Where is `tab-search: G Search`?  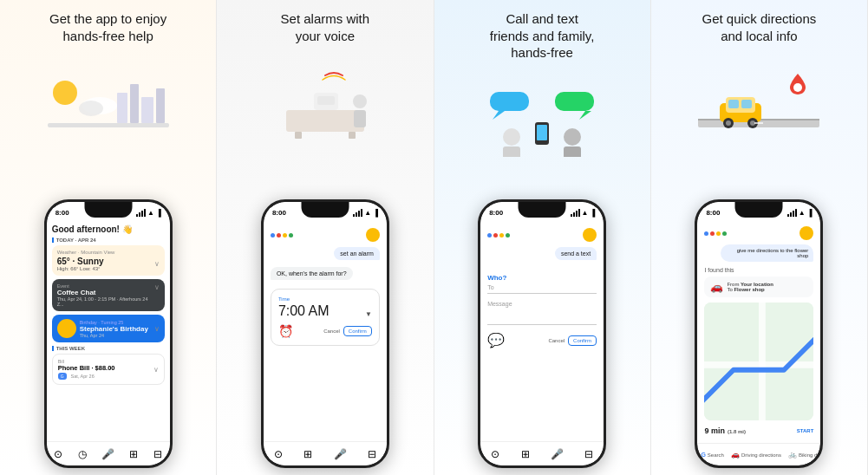
tab-search: G Search is located at coordinates (712, 454).